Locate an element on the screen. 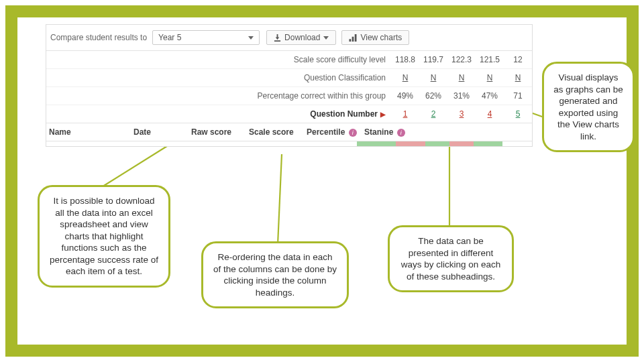 The height and width of the screenshot is (362, 644). year-select: Year 5 is located at coordinates (206, 38).